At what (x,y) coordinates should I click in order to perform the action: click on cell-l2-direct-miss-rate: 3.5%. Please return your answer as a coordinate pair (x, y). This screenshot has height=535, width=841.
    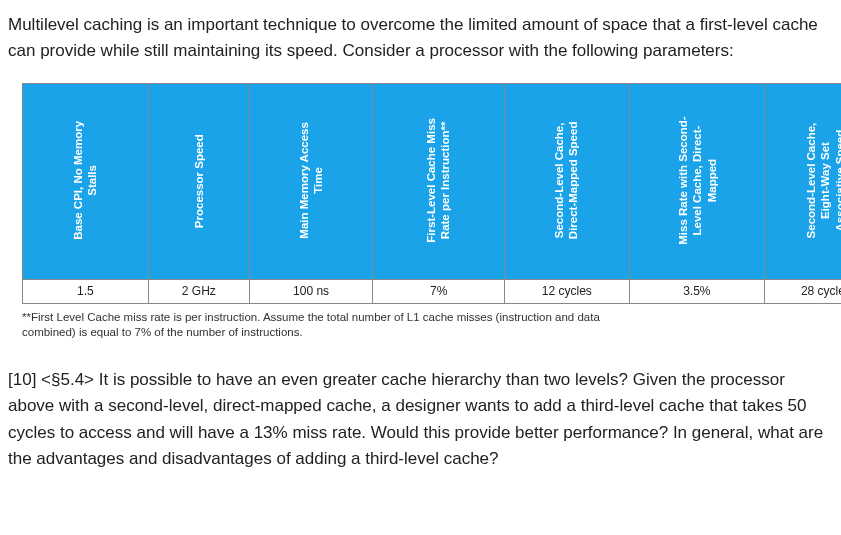
    Looking at the image, I should click on (696, 291).